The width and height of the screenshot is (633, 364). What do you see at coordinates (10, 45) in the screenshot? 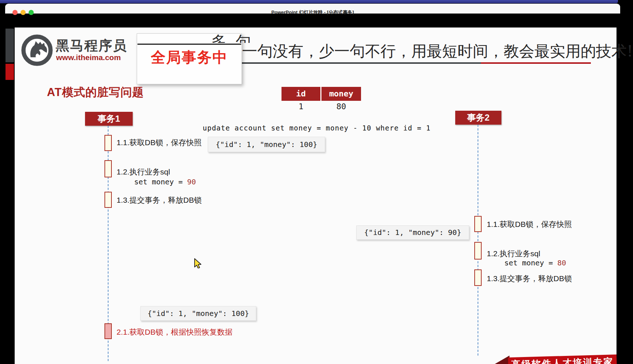
I see `left-decoration-gray-bar` at bounding box center [10, 45].